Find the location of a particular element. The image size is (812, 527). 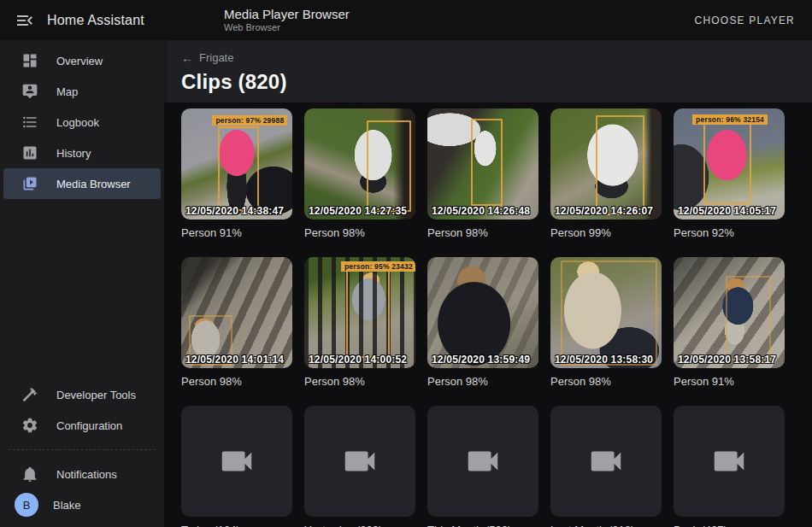

clip-timestamp: 12/05/2020 13:58:30 is located at coordinates (603, 360).